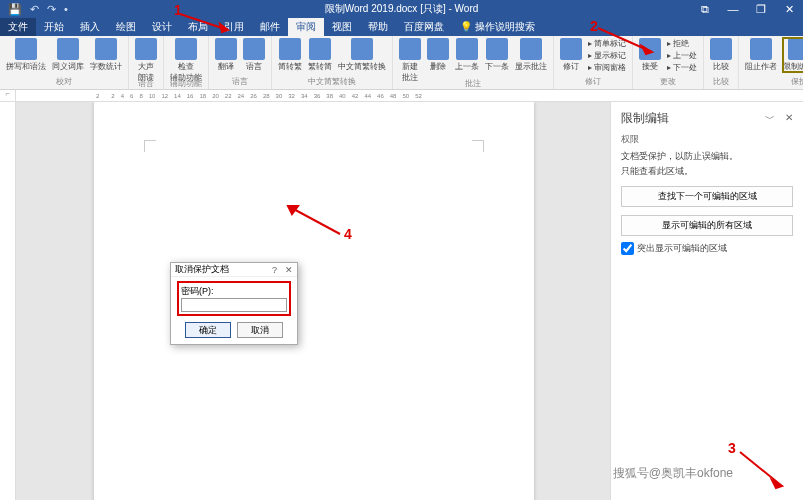 This screenshot has width=803, height=500. Describe the element at coordinates (186, 60) in the screenshot. I see `ribbon-cmd-2-0: 检查 辅助功能` at that location.